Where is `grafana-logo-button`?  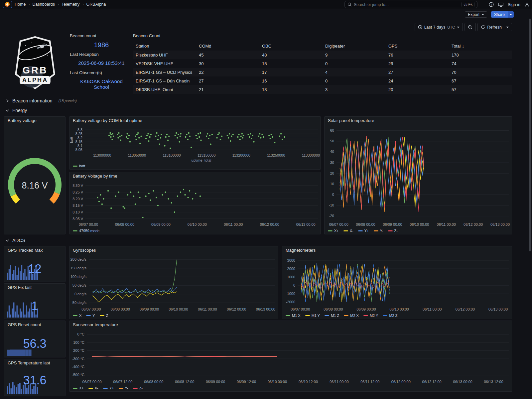 grafana-logo-button is located at coordinates (7, 4).